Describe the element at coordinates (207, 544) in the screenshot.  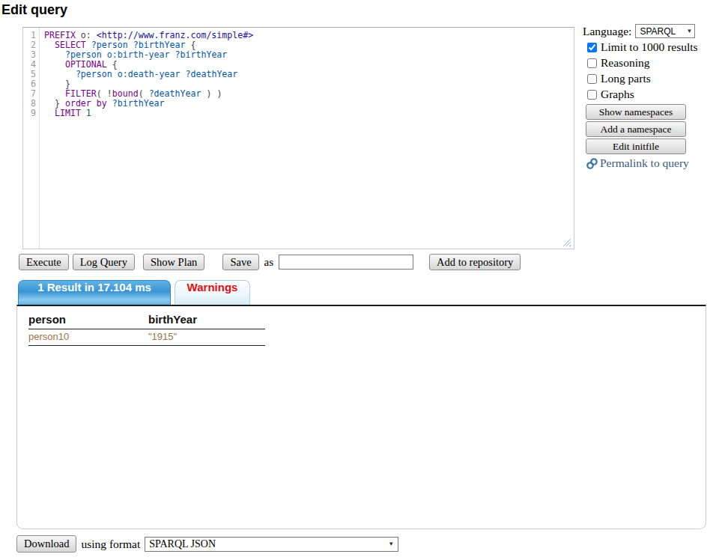
I see `download-row: Download using format SPARQL JSON ▼` at that location.